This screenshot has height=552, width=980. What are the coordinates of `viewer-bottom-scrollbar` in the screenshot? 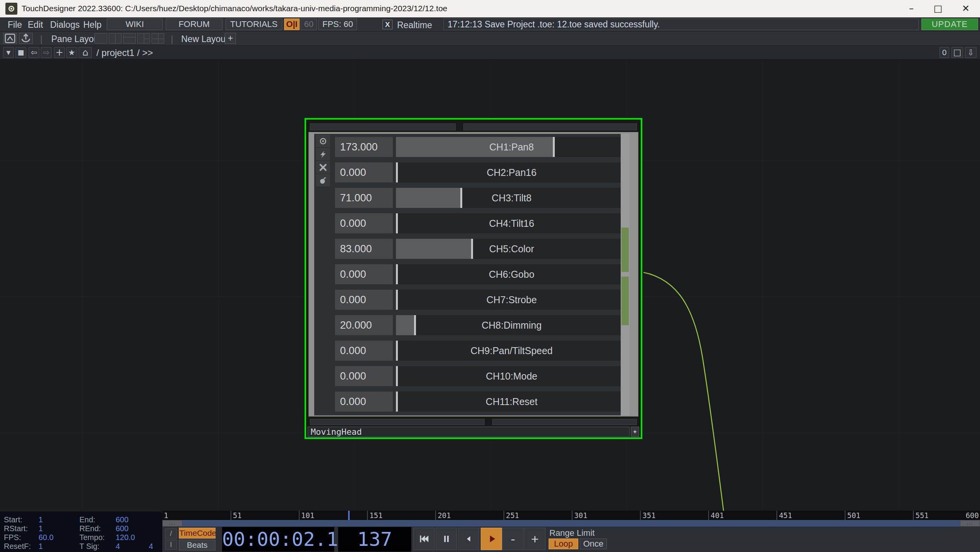 It's located at (473, 422).